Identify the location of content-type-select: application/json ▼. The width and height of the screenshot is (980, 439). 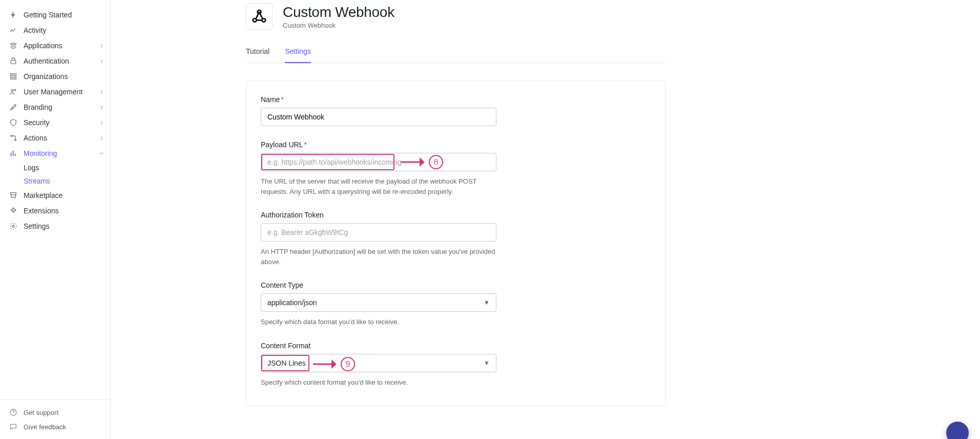
(379, 303).